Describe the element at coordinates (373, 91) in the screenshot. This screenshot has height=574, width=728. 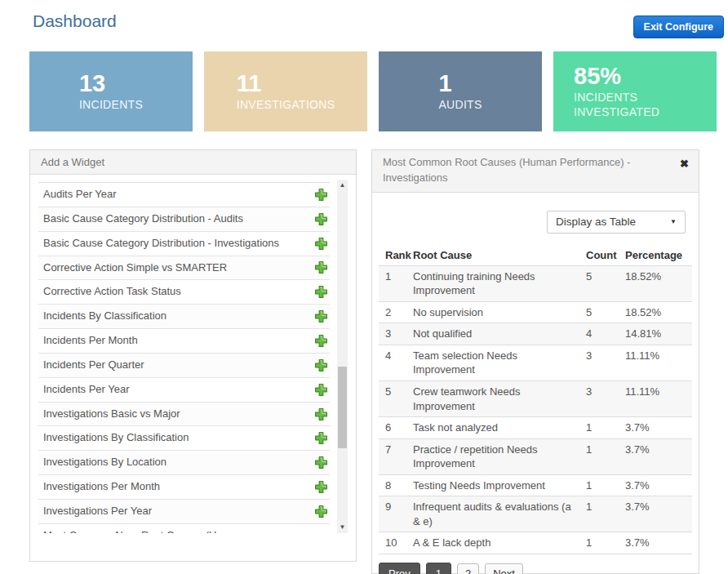
I see `stat-cards: 13INCIDENTS11INVESTIGATIONS1AUDITS85%INC…` at that location.